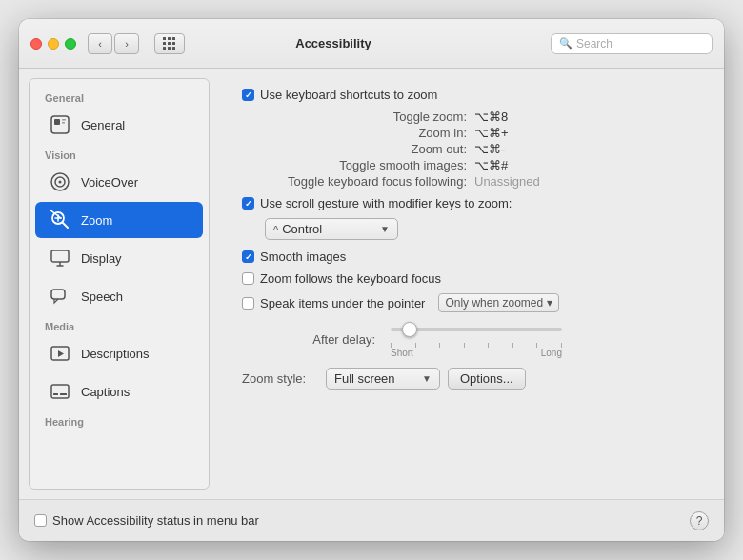  I want to click on menu-bar-status-label: Show Accessibility status in menu bar, so click(156, 520).